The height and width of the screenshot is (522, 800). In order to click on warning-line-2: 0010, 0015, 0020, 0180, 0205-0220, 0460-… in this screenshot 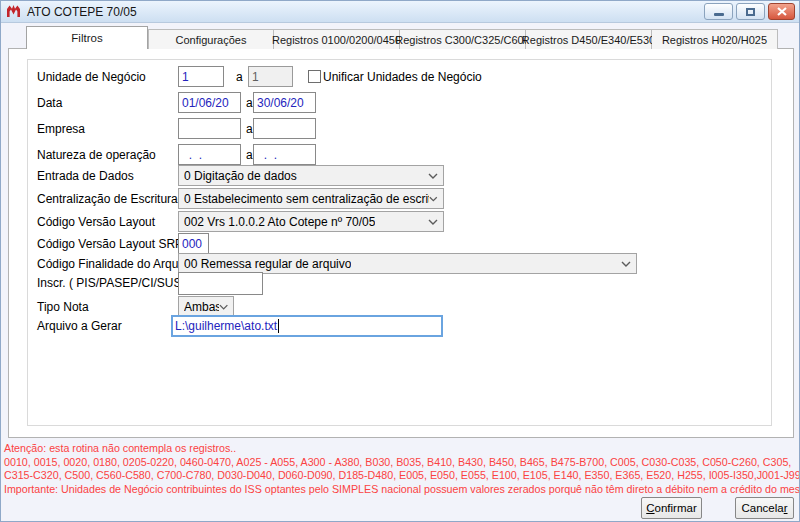, I will do `click(402, 463)`.